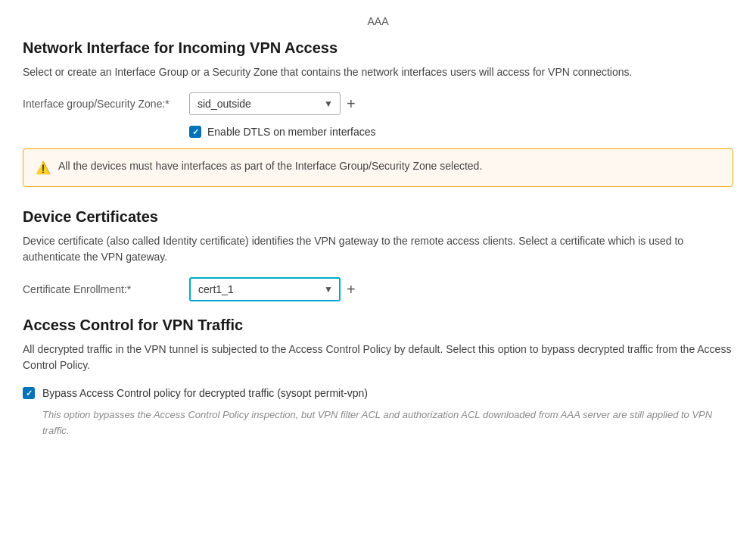  What do you see at coordinates (195, 132) in the screenshot?
I see `dtls-checkbox` at bounding box center [195, 132].